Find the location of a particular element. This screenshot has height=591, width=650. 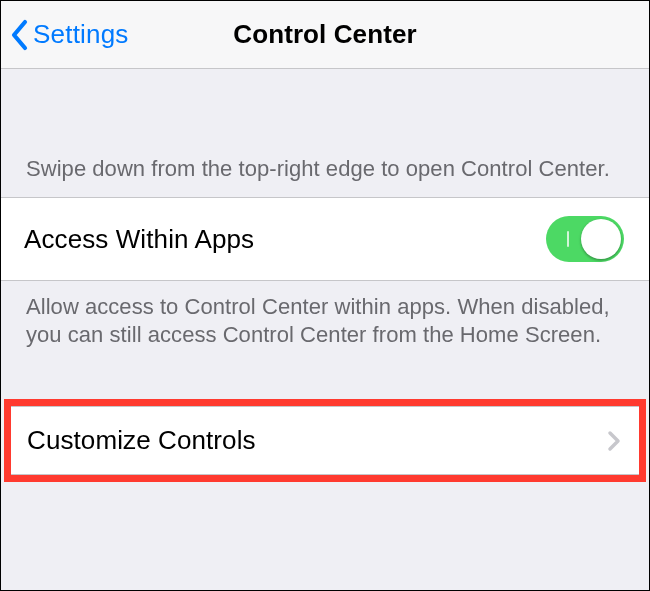

navigation-bar: Settings Control Center is located at coordinates (325, 35).